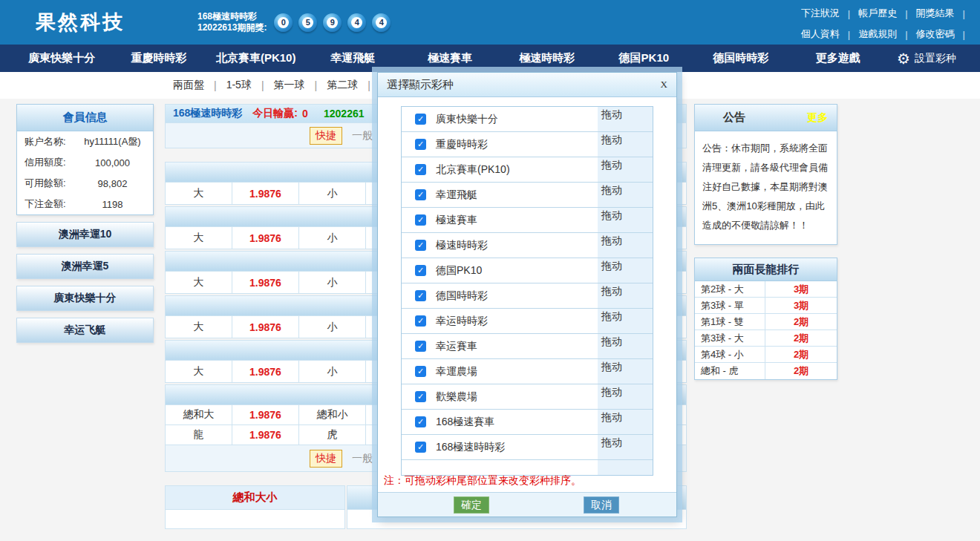  What do you see at coordinates (294, 22) in the screenshot?
I see `latest-draw-info: 168極速時時彩 12022613期開獎: 0 5 9 4 4` at bounding box center [294, 22].